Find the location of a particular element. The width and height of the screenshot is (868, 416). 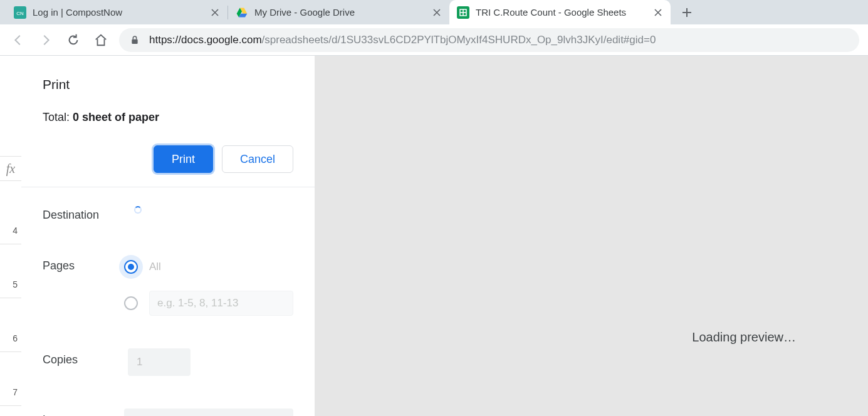

browser-tab-strip: CN Log in | CompostNow My Drive - Google… is located at coordinates (434, 13).